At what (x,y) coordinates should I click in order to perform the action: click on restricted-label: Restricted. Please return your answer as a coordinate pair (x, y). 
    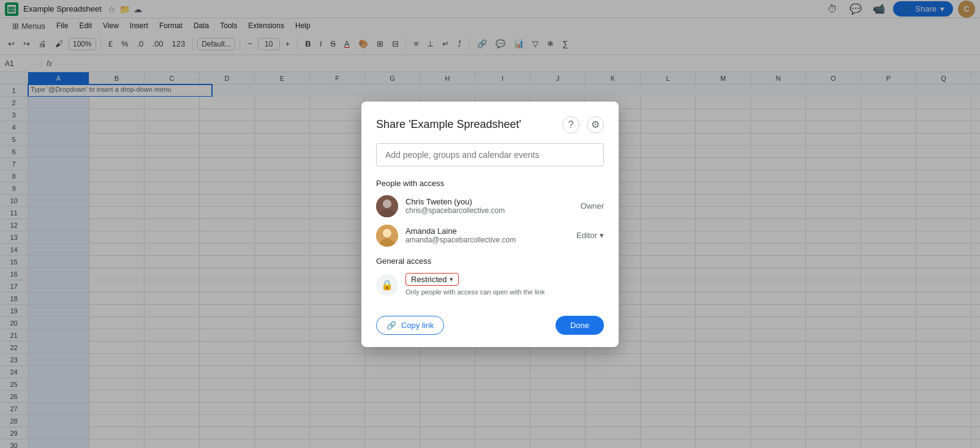
    Looking at the image, I should click on (429, 279).